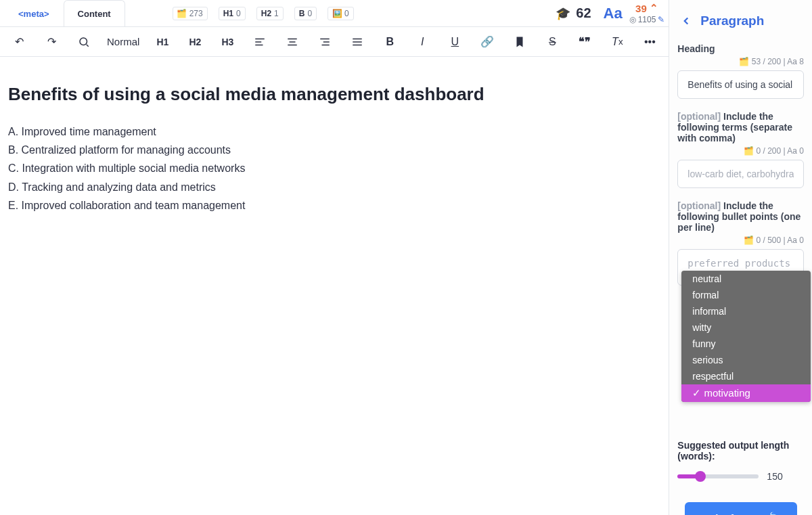 This screenshot has width=812, height=515. What do you see at coordinates (647, 20) in the screenshot?
I see `keyword-count: 1105` at bounding box center [647, 20].